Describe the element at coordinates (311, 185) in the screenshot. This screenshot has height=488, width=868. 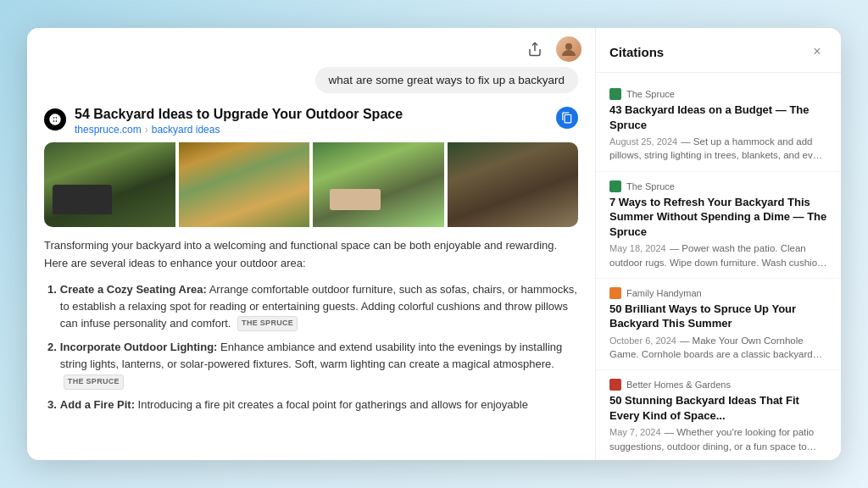
I see `image-grid` at that location.